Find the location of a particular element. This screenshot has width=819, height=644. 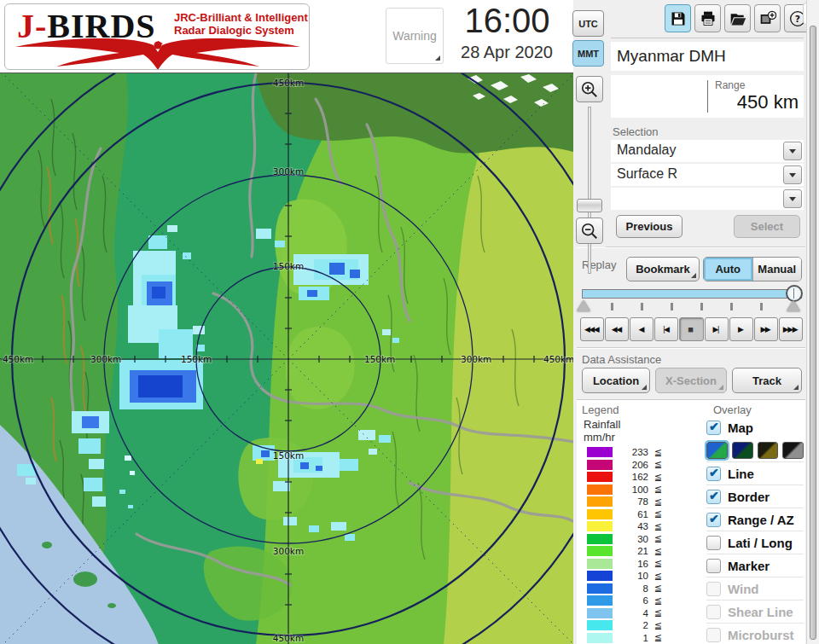

bookmark-label: Bookmark is located at coordinates (663, 270).